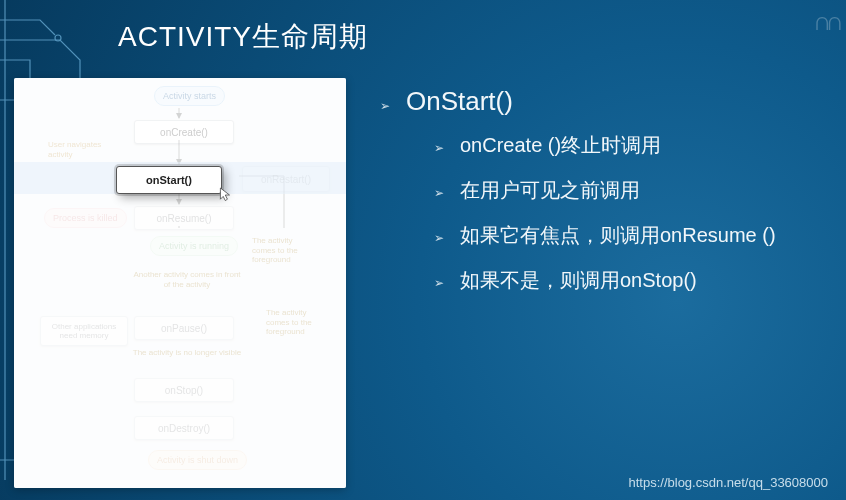 Image resolution: width=846 pixels, height=500 pixels. I want to click on node-shutdown: Activity is shut down, so click(198, 460).